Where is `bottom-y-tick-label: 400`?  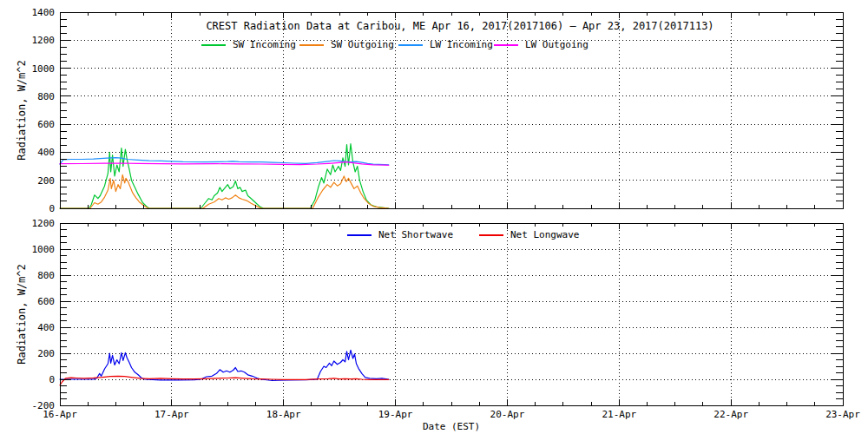
bottom-y-tick-label: 400 is located at coordinates (46, 328).